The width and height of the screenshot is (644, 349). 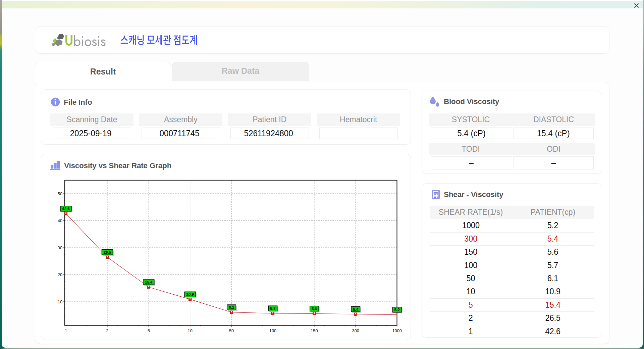 What do you see at coordinates (397, 331) in the screenshot?
I see `svg-text: 1000` at bounding box center [397, 331].